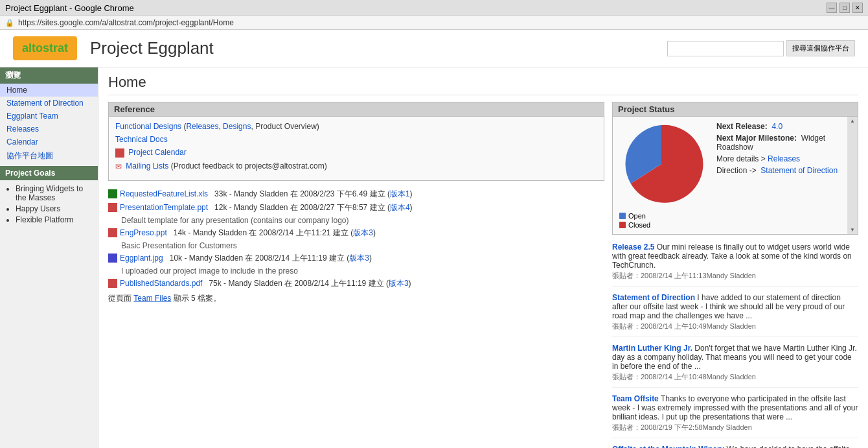 This screenshot has width=868, height=448. What do you see at coordinates (356, 258) in the screenshot?
I see `file-row-4: Eggplant.jpg 10k - Mandy Sladden 在 2008/…` at bounding box center [356, 258].